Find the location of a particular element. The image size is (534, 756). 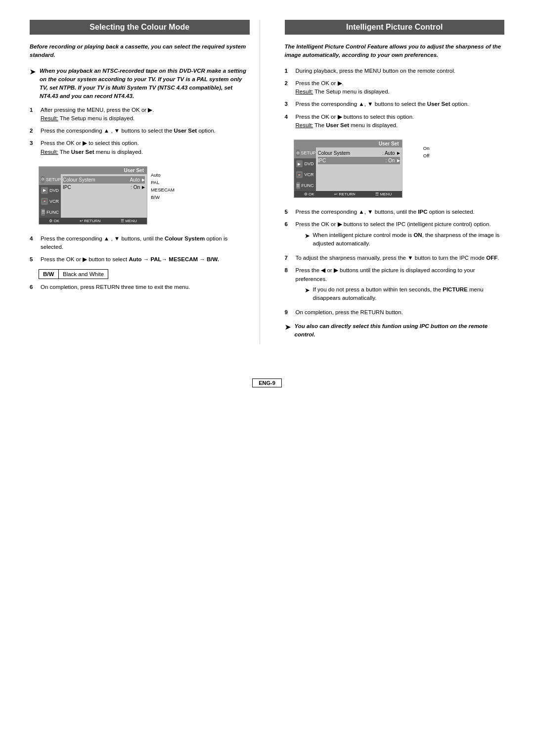

dvd-icon: ▶ is located at coordinates (300, 164).